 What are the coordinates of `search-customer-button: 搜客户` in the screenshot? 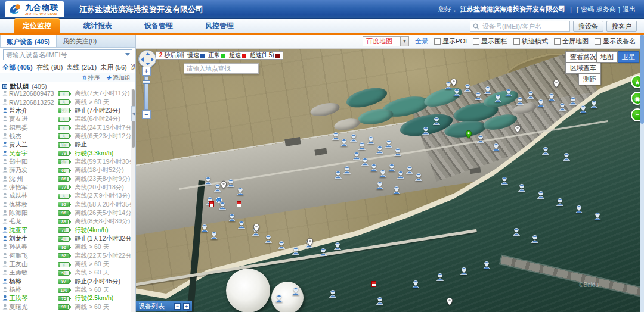 It's located at (621, 26).